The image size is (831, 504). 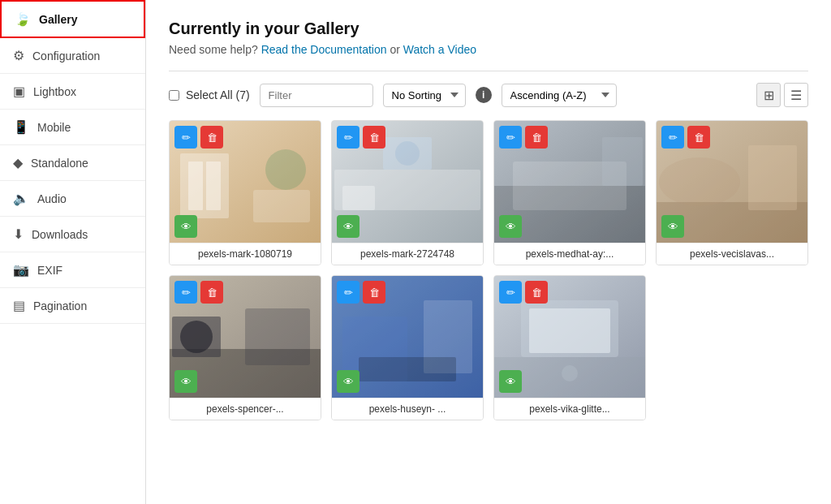 I want to click on image-card: ✏ 🗑 👁 pexels-spencer-..., so click(x=245, y=347).